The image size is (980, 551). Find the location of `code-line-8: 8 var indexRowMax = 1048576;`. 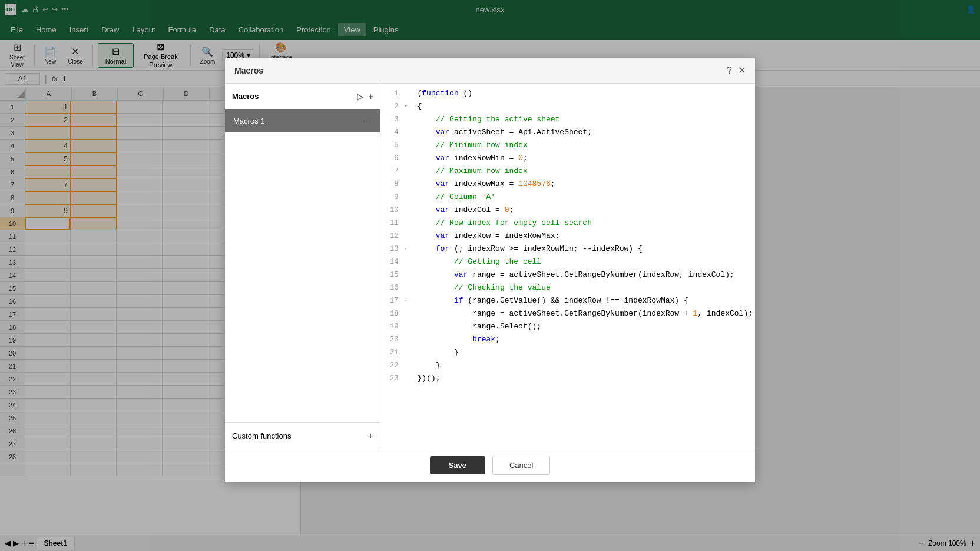

code-line-8: 8 var indexRowMax = 1048576; is located at coordinates (568, 185).